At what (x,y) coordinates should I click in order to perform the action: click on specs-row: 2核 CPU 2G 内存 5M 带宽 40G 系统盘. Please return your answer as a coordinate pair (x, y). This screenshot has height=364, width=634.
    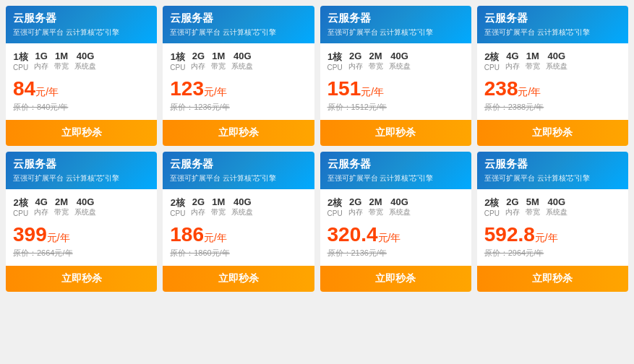
    Looking at the image, I should click on (552, 207).